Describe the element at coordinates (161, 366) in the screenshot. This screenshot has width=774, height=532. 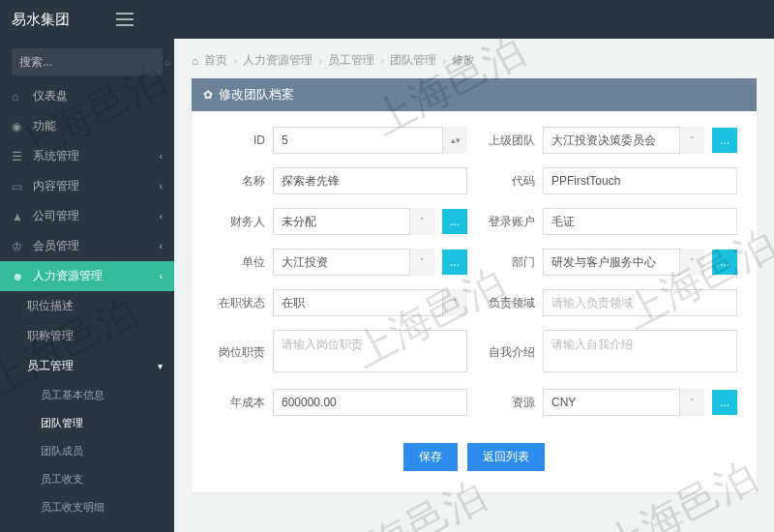
I see `chevron-down-icon: ▾` at that location.